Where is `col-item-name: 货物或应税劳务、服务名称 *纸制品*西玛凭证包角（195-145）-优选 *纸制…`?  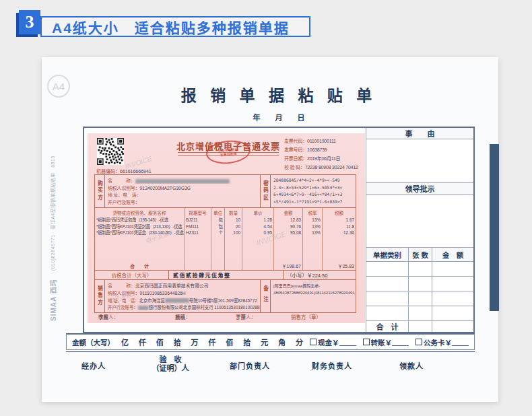 col-item-name: 货物或应税劳务、服务名称 *纸制品*西玛凭证包角（195-145）-优选 *纸制… is located at coordinates (140, 239).